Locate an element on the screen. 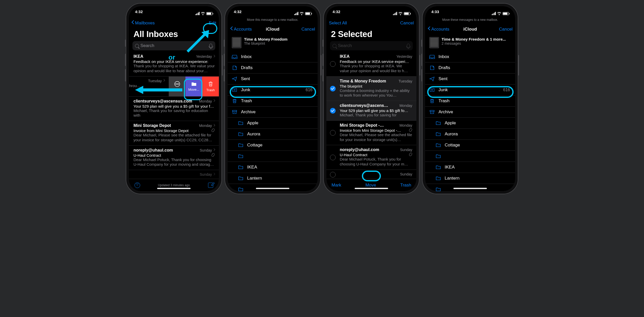 The height and width of the screenshot is (317, 644). status-text: Updated 3 minutes ago is located at coordinates (174, 185).